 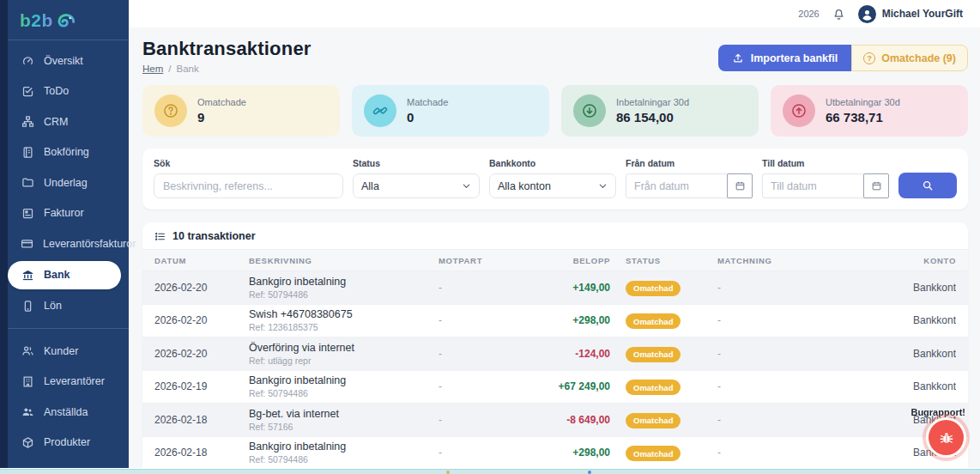 I want to click on stat-cards: Omatchade 9 Matchade 0, so click(x=555, y=111).